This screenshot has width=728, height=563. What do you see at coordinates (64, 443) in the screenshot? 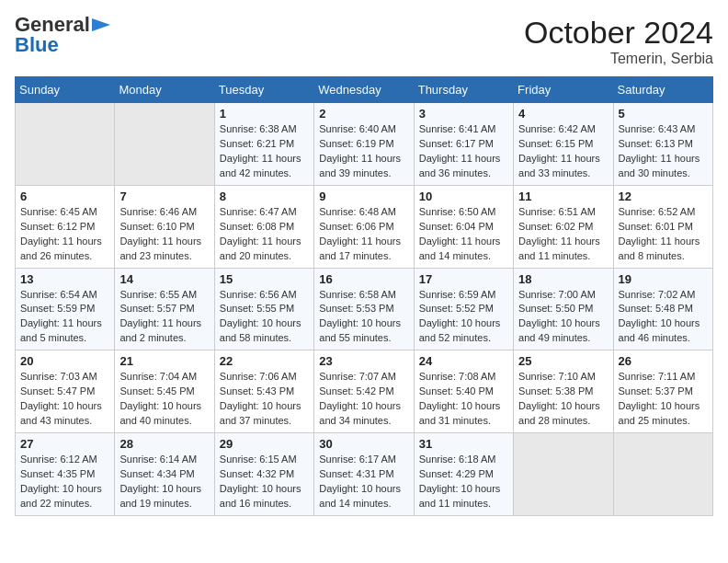
I see `day-number: 27` at bounding box center [64, 443].